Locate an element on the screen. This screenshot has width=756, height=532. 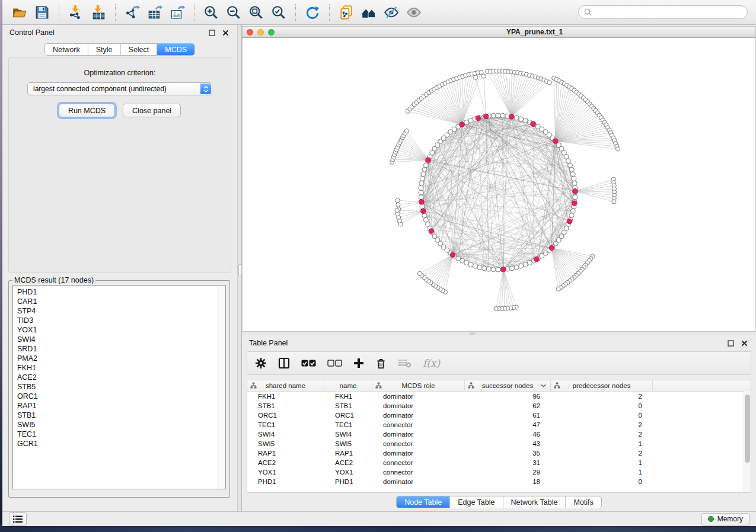
select-all-icon is located at coordinates (308, 363).